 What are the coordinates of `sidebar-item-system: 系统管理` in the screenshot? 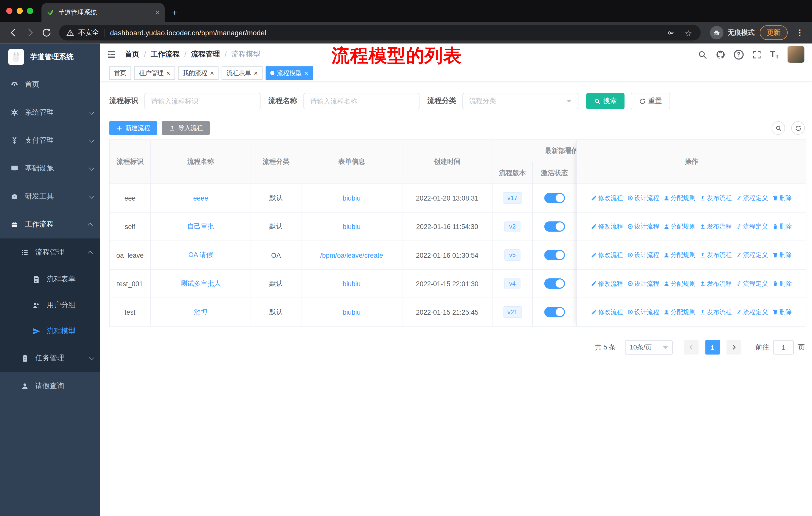 It's located at (50, 113).